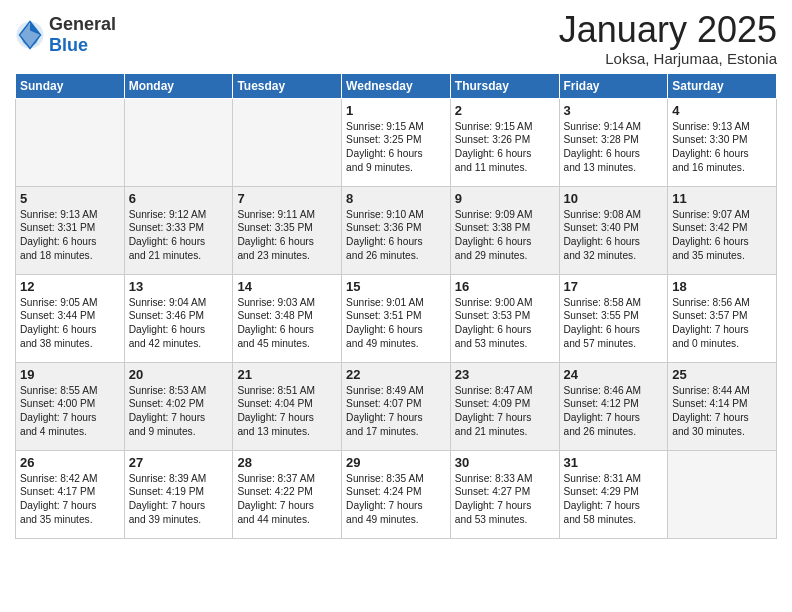 Image resolution: width=792 pixels, height=612 pixels. What do you see at coordinates (396, 494) in the screenshot?
I see `calendar-cell: 29Sunrise: 8:35 AMSunset: 4:24 PMDayligh…` at bounding box center [396, 494].